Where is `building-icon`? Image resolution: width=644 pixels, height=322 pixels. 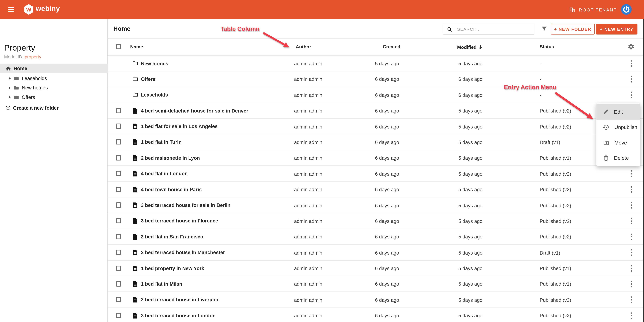
building-icon is located at coordinates (572, 9).